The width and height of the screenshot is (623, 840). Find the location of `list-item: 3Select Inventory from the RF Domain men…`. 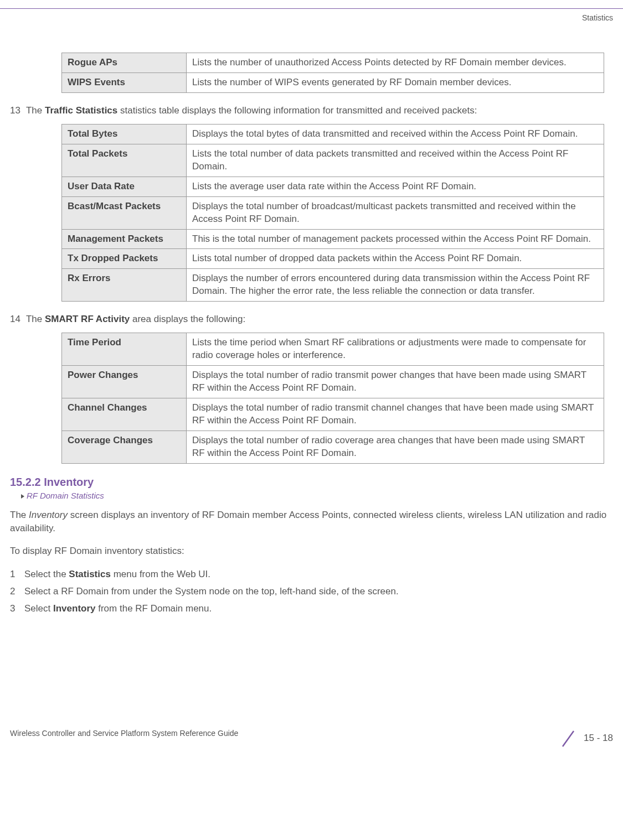

list-item: 3Select Inventory from the RF Domain men… is located at coordinates (311, 609).